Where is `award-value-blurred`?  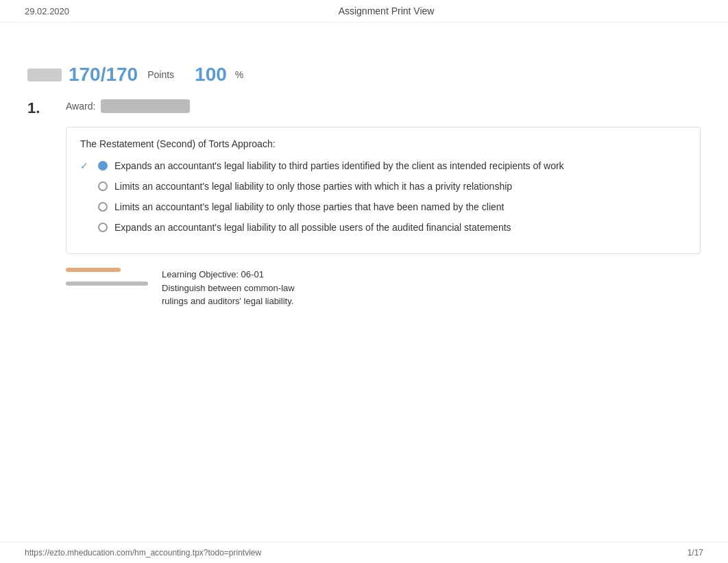
award-value-blurred is located at coordinates (145, 106).